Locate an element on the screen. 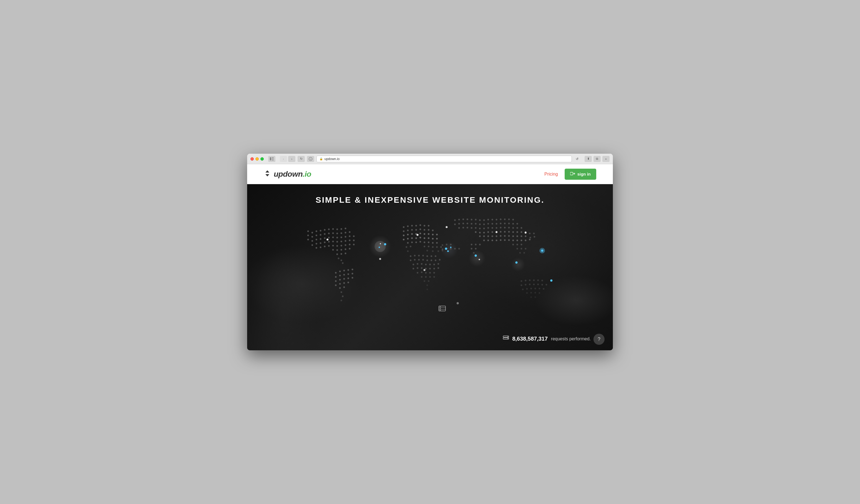 The height and width of the screenshot is (504, 860). share-button: ⬆ is located at coordinates (588, 159).